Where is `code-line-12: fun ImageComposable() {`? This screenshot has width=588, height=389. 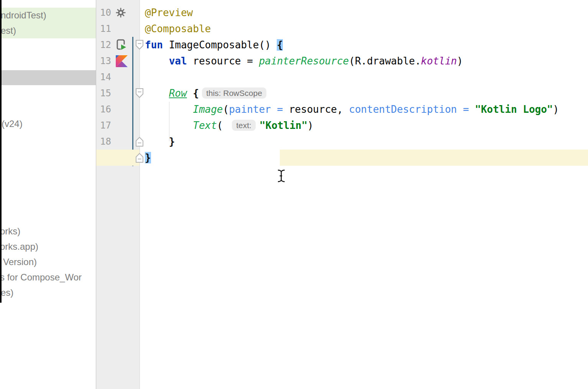
code-line-12: fun ImageComposable() { is located at coordinates (214, 45).